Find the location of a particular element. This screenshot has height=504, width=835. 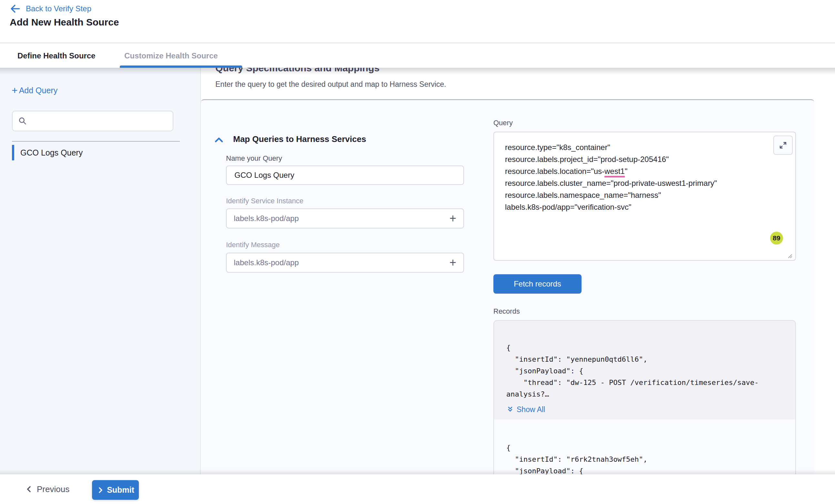

records-panel: { "insertId": "yennepun0qtd6ll6", "jsonP… is located at coordinates (645, 397).